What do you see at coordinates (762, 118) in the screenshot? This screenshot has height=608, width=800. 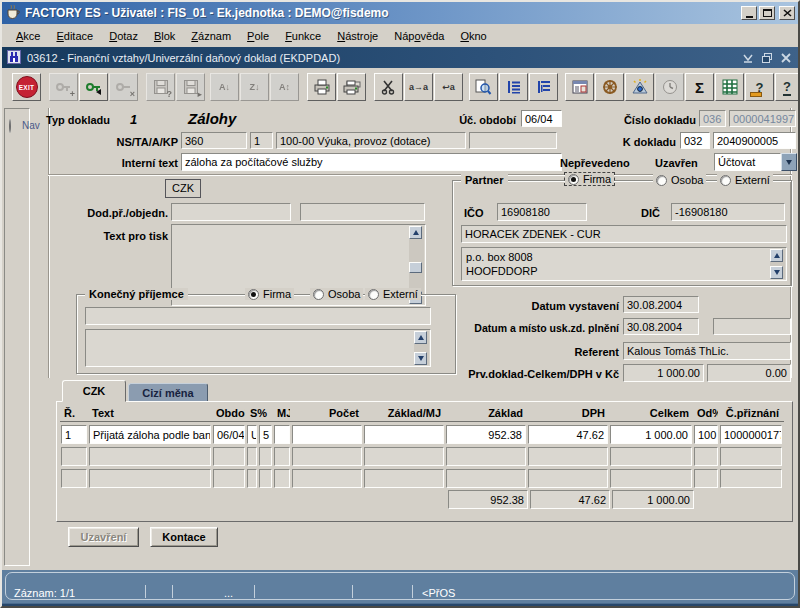 I see `cislo-dokladu-field: 0000041997` at bounding box center [762, 118].